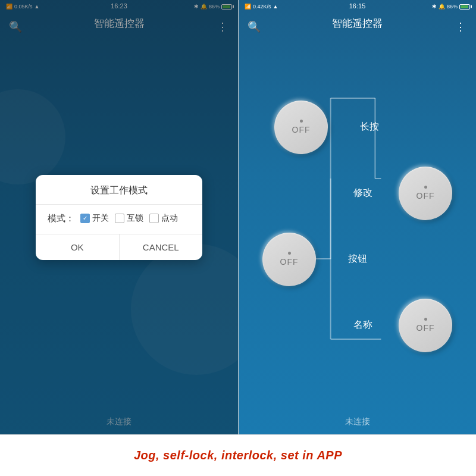 Image resolution: width=476 pixels, height=476 pixels. Describe the element at coordinates (358, 6) in the screenshot. I see `right-time: 16:15` at that location.